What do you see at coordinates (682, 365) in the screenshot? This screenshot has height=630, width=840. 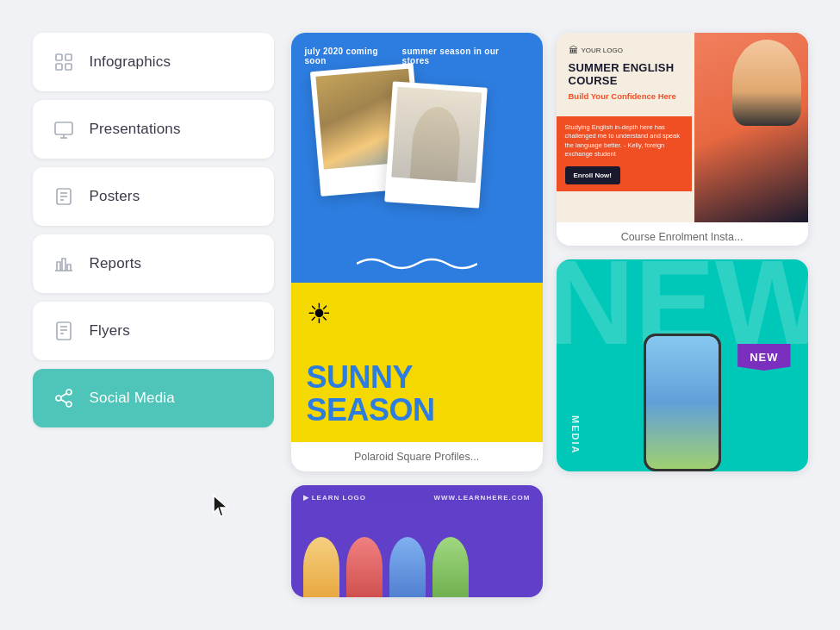 I see `card-social-media: NEW NEW MEDIA` at bounding box center [682, 365].